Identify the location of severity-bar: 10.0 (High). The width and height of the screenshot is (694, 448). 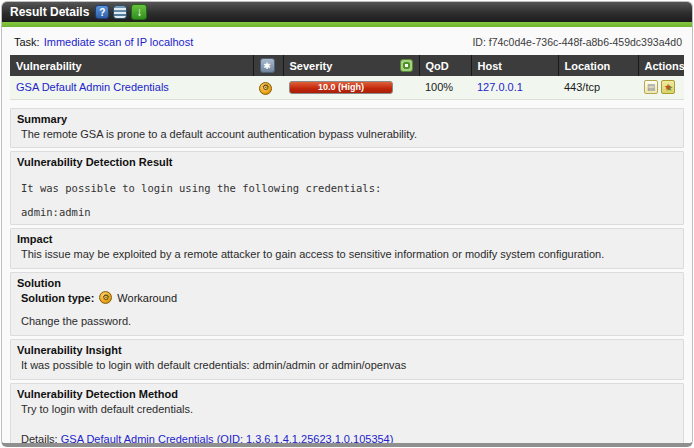
(341, 88).